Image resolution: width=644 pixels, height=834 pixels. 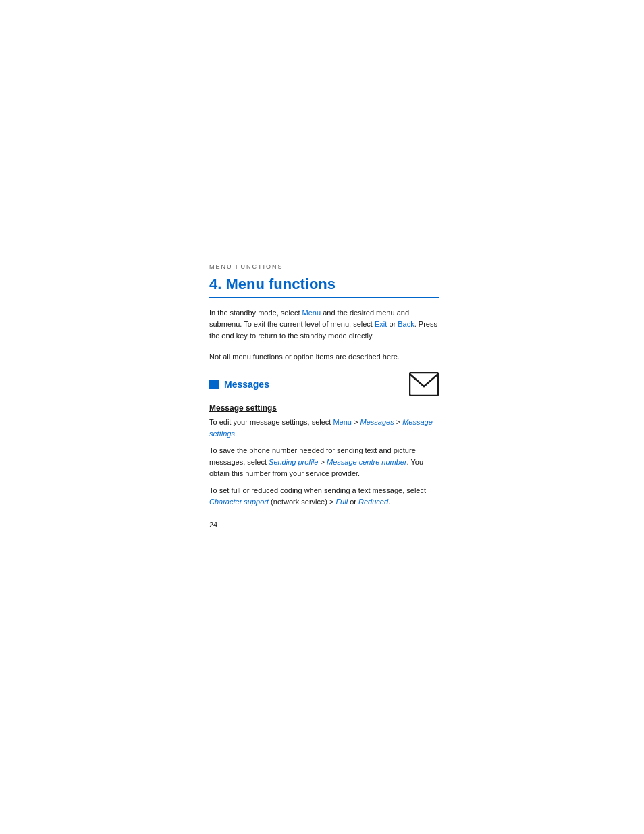 I want to click on reduced-link: Reduced, so click(x=373, y=502).